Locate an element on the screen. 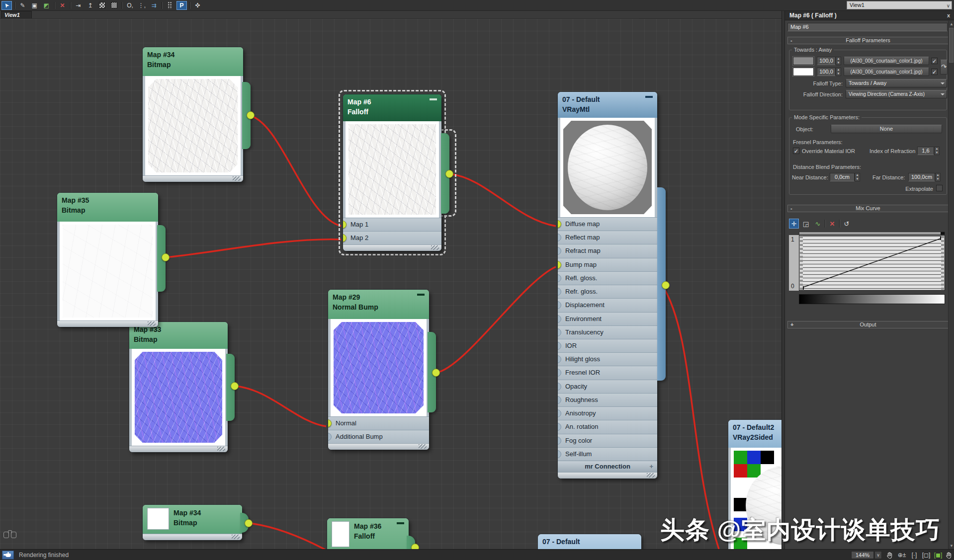  show-grid-icon is located at coordinates (114, 5).